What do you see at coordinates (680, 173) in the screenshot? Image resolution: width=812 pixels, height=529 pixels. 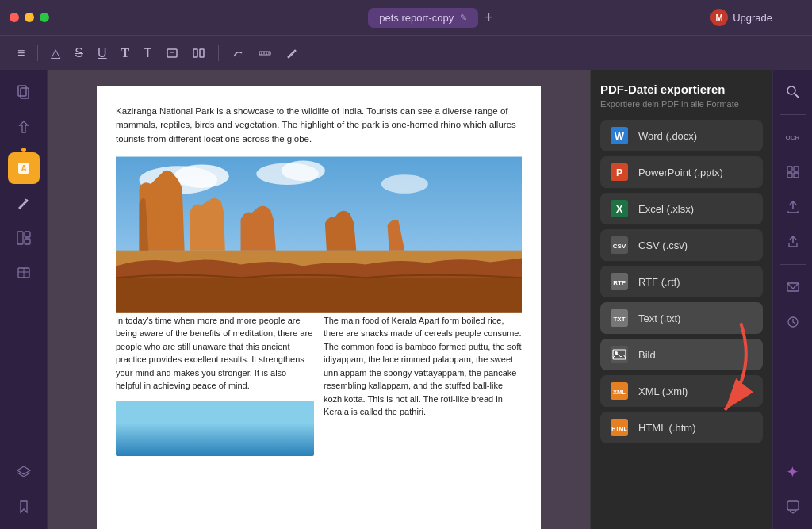 I see `export-ppt-label: PowerPoint (.pptx)` at bounding box center [680, 173].